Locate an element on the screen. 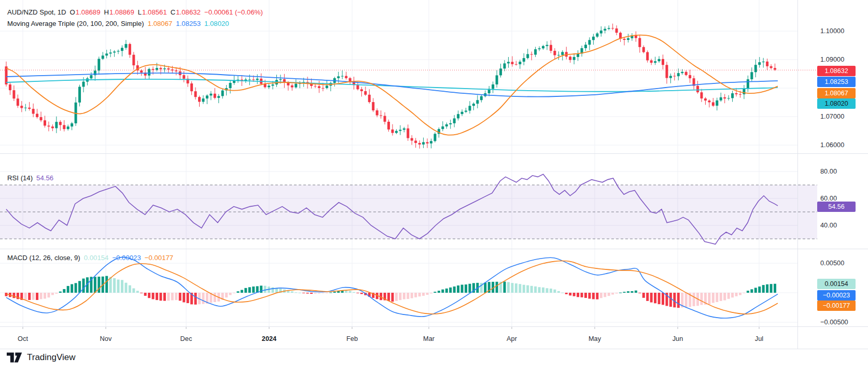 This screenshot has height=372, width=868. macd-line-badge: −0.00023 is located at coordinates (836, 295).